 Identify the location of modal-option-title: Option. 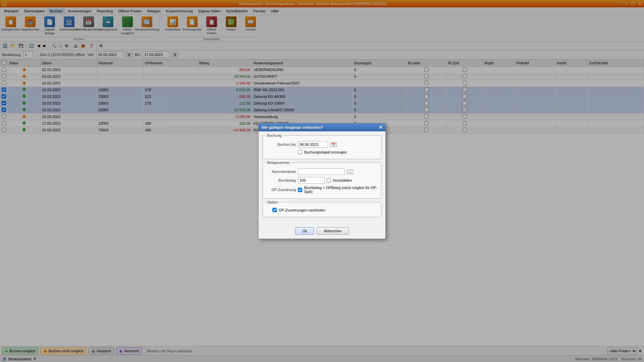
(272, 202).